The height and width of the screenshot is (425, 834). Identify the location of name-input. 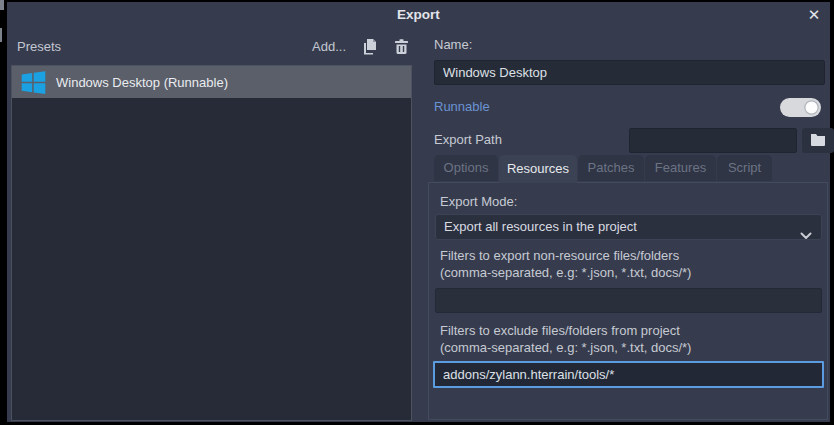
(630, 72).